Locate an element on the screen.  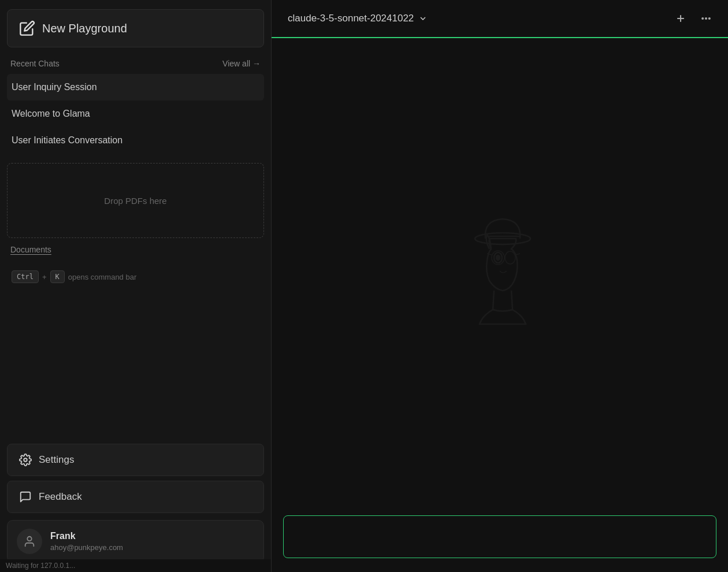
llama-logo is located at coordinates (500, 272).